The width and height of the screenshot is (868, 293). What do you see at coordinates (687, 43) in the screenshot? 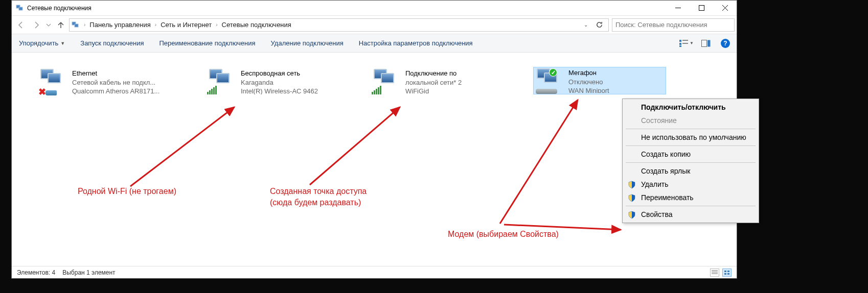
I see `view-options-button: ▼` at bounding box center [687, 43].